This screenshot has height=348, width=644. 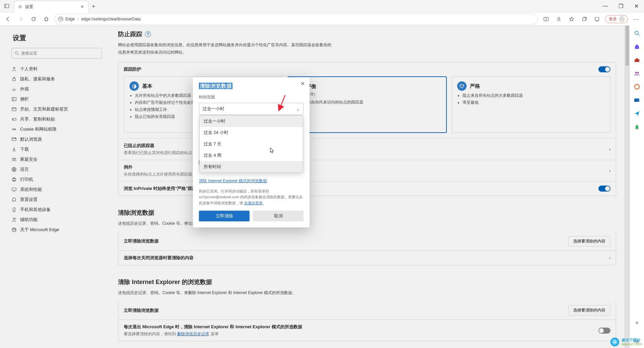 What do you see at coordinates (111, 19) in the screenshot?
I see `address-url: edge://settings/clearBrowserData` at bounding box center [111, 19].